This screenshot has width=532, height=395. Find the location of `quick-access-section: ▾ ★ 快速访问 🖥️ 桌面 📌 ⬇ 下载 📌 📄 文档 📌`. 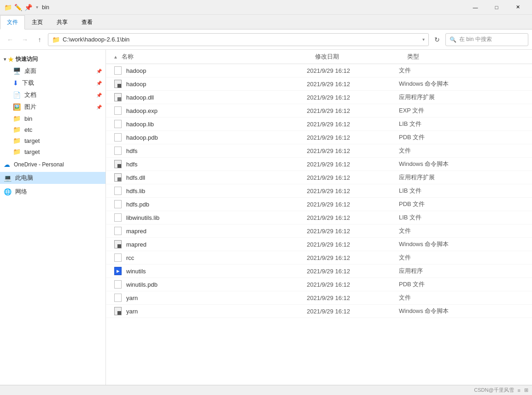

quick-access-section: ▾ ★ 快速访问 🖥️ 桌面 📌 ⬇ 下载 📌 📄 文档 📌 is located at coordinates (53, 105).